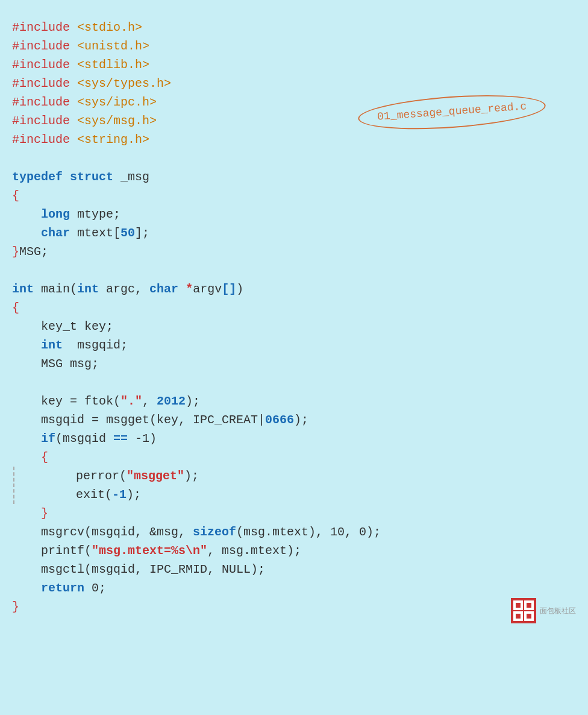  I want to click on include-string: #include <string.h>, so click(81, 140).